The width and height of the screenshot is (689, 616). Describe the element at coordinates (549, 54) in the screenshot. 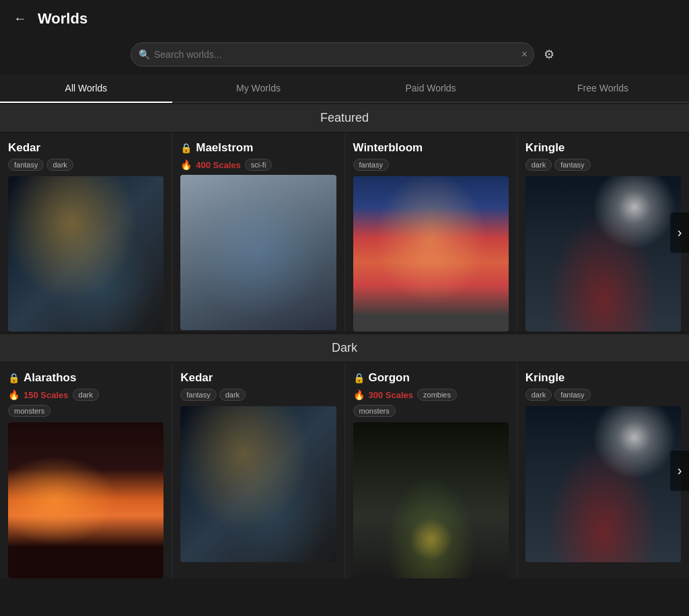

I see `filter-button: ⚙` at that location.